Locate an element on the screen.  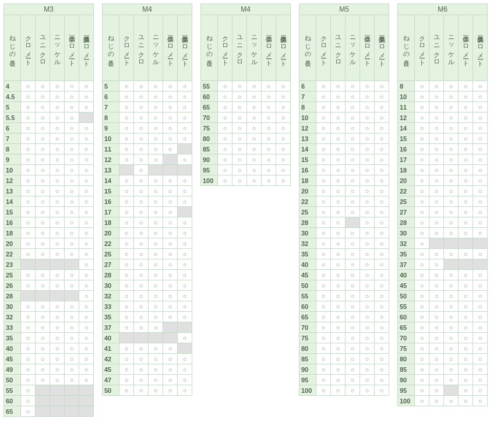
row-length: 16 is located at coordinates (13, 223).